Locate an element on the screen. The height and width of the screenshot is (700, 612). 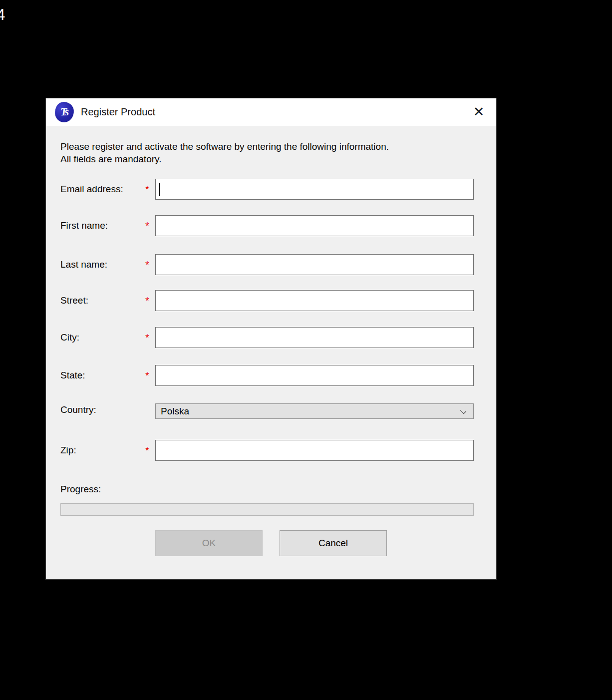
street-required-mark: * is located at coordinates (147, 301).